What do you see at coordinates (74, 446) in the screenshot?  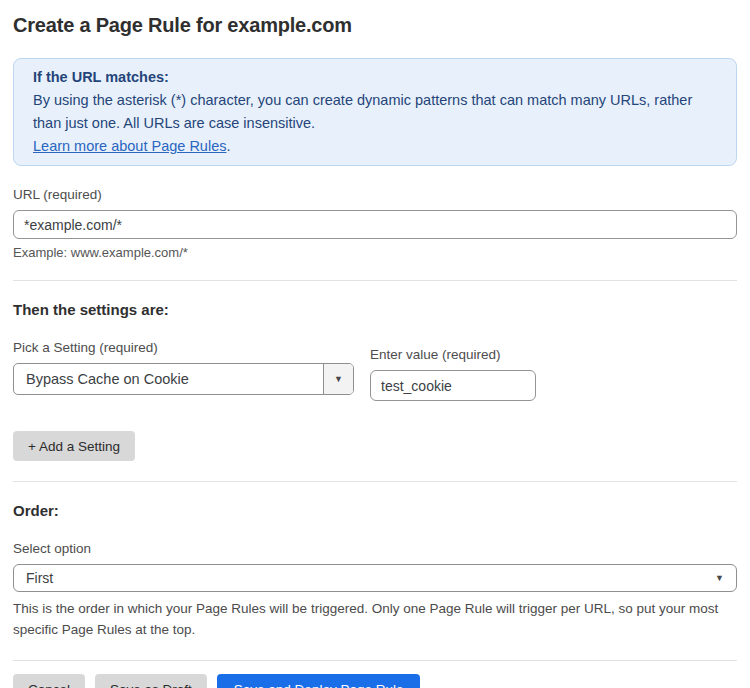 I see `add-setting-button: + Add a Setting` at bounding box center [74, 446].